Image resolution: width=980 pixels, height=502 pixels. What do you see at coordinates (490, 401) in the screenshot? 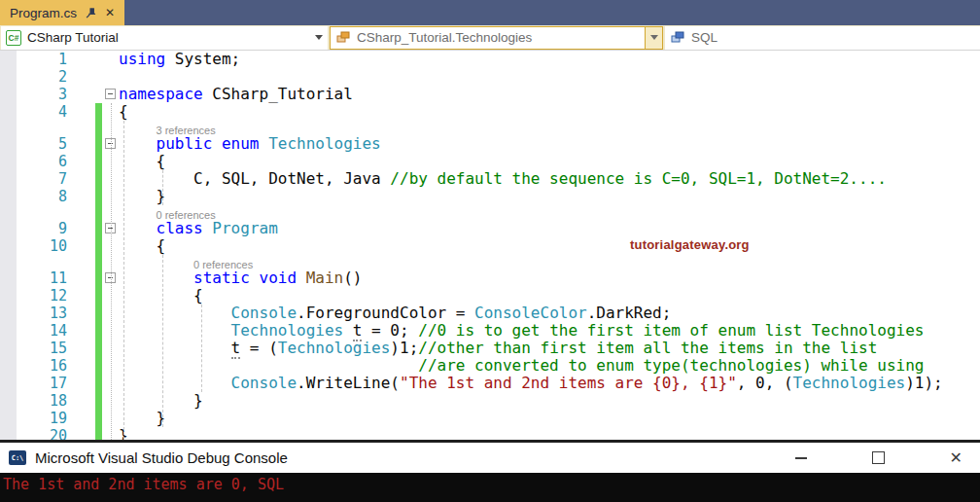
I see `code-row: 18 }` at bounding box center [490, 401].